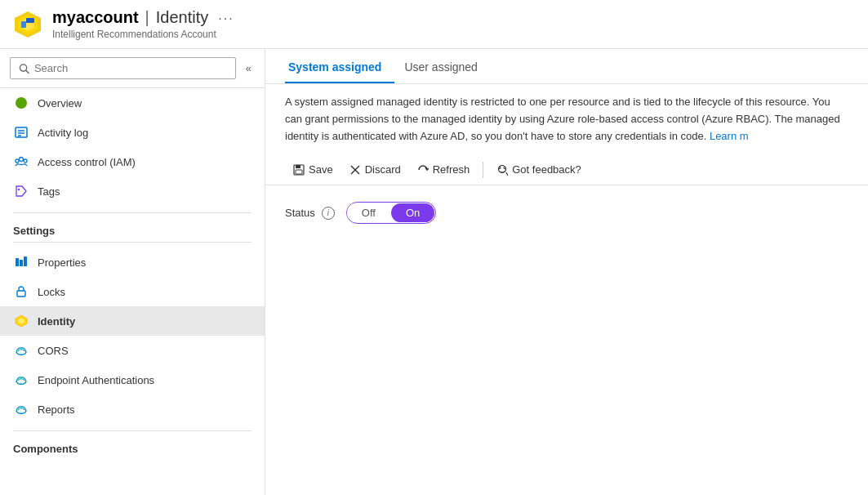 This screenshot has height=495, width=868. I want to click on endpoint-auth-icon, so click(21, 380).